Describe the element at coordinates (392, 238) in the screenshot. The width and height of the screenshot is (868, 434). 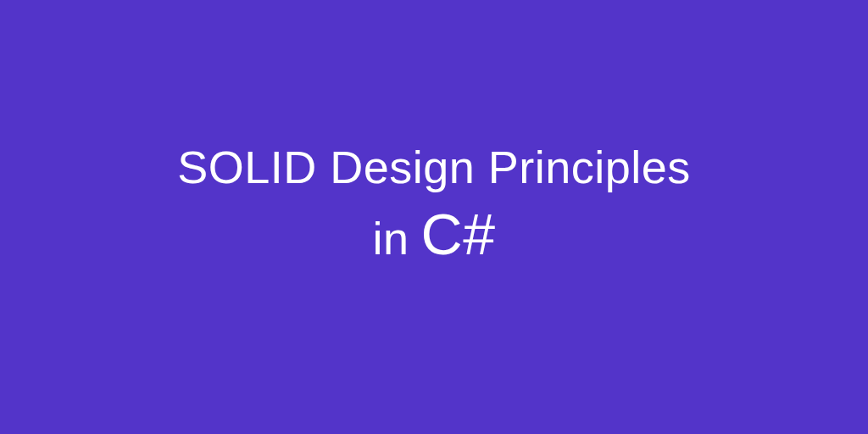
I see `title-line-2-prefix: in` at that location.